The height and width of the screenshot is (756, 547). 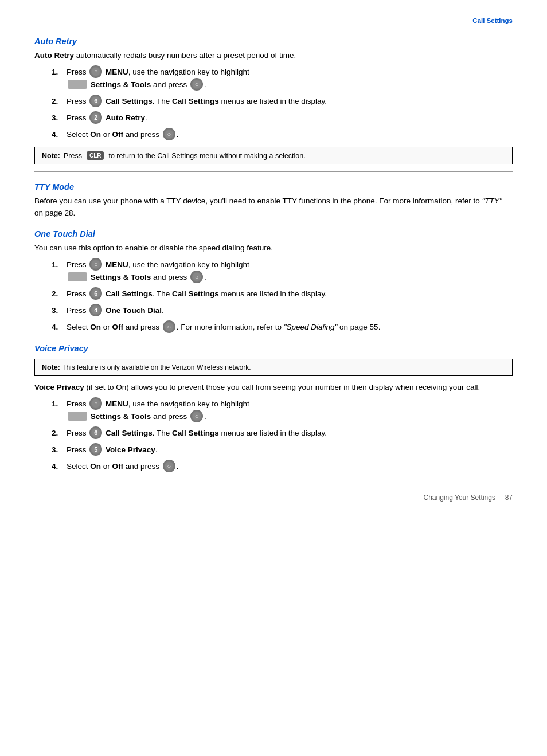 What do you see at coordinates (274, 281) in the screenshot?
I see `one-touch-dial-section: One Touch Dial You can use this option t…` at bounding box center [274, 281].